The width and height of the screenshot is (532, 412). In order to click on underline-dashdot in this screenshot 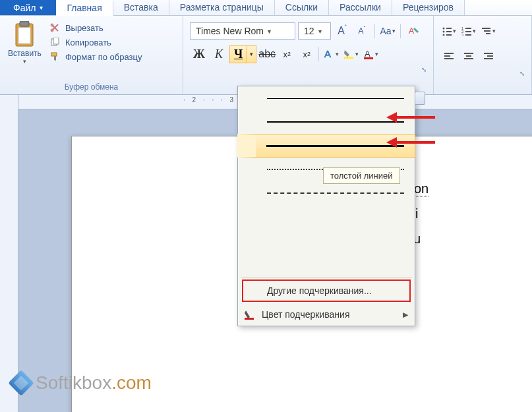, I will do `click(326, 217)`.